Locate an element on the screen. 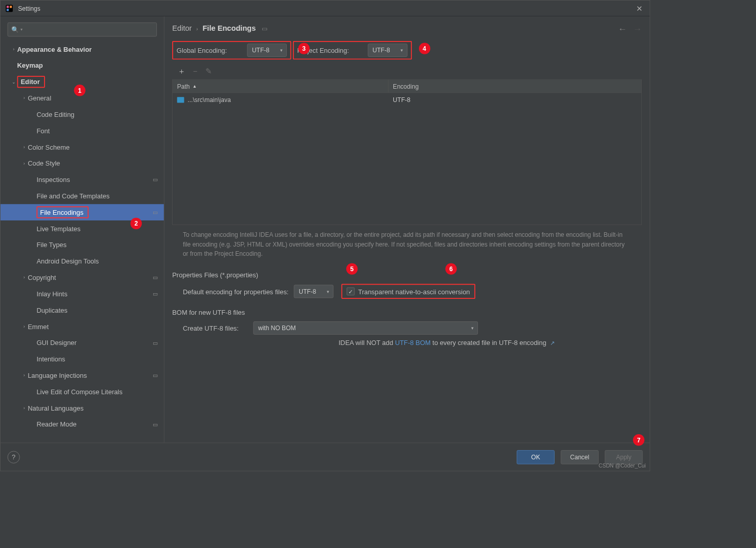  sidebar-item-reader-mode: Reader Mode▭ is located at coordinates (82, 424).